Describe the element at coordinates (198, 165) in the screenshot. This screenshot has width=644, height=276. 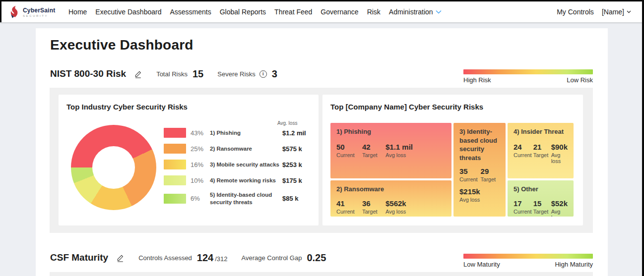
I see `legend-pct: 16%` at that location.